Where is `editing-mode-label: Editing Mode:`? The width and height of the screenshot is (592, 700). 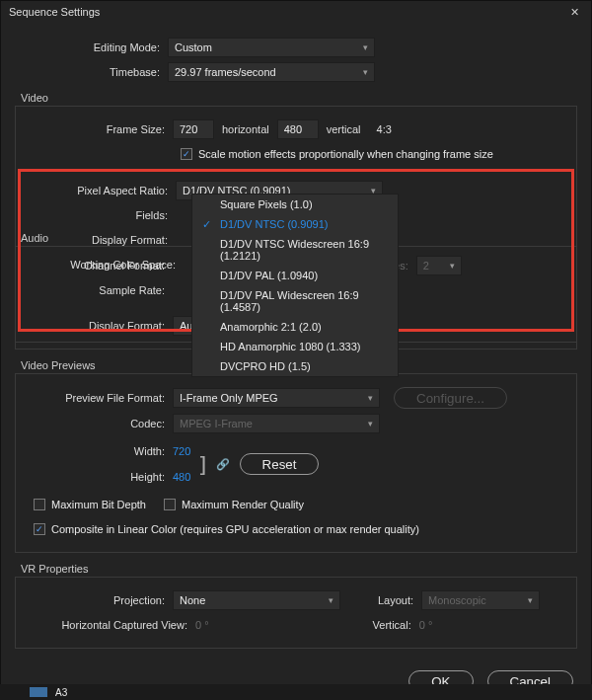
editing-mode-label: Editing Mode: is located at coordinates (91, 47).